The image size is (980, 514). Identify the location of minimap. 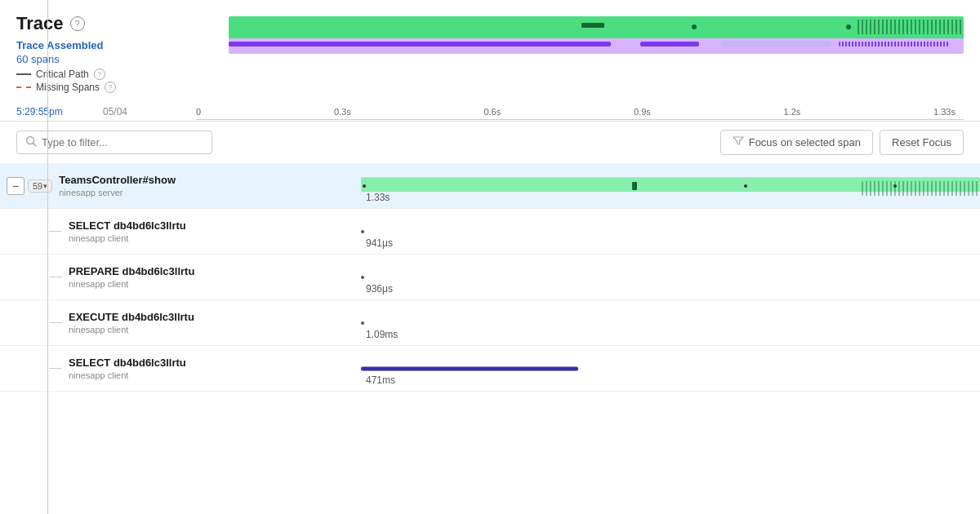
(596, 35).